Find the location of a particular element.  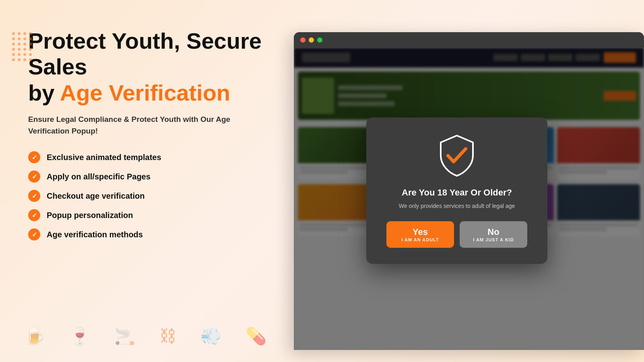

age-verification-popup: Are You 18 Year Or Older? We only provid… is located at coordinates (457, 191).